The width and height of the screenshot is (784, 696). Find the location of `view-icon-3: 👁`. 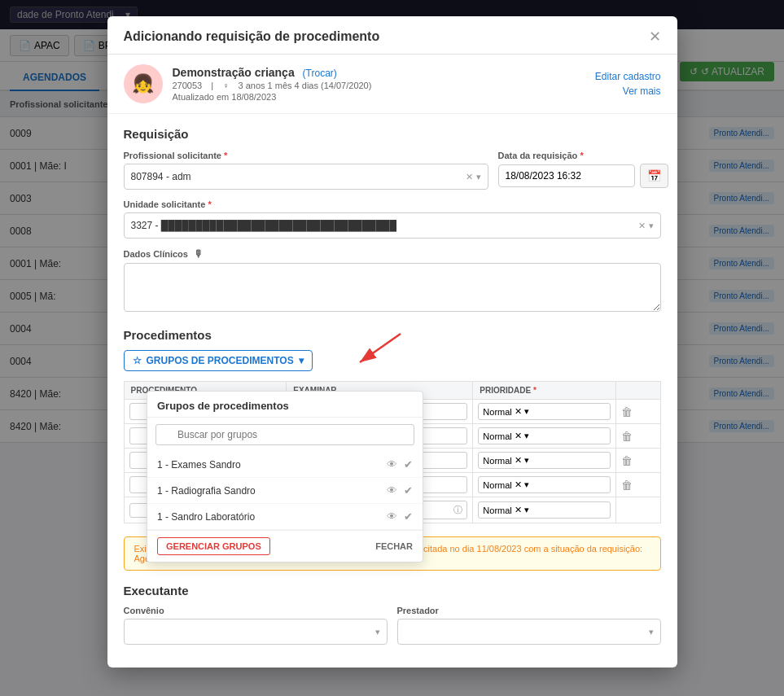

view-icon-3: 👁 is located at coordinates (392, 516).